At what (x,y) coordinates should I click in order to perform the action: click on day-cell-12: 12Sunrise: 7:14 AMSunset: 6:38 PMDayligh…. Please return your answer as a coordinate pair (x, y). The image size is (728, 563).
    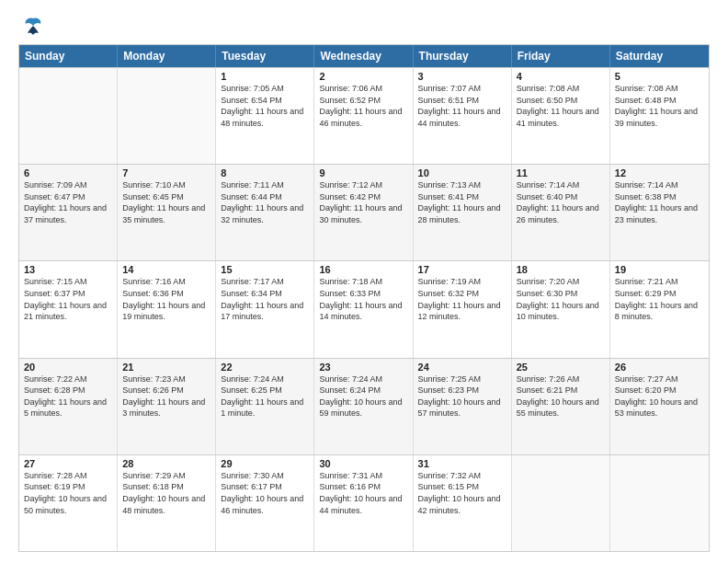
    Looking at the image, I should click on (660, 213).